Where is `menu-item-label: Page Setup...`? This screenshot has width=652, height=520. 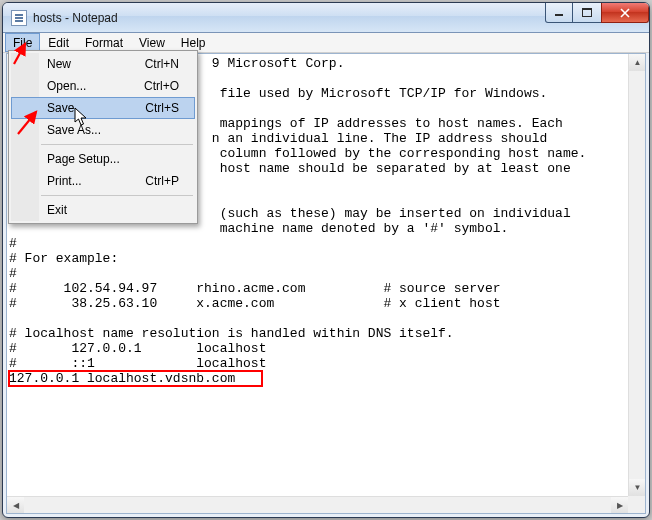 menu-item-label: Page Setup... is located at coordinates (84, 159).